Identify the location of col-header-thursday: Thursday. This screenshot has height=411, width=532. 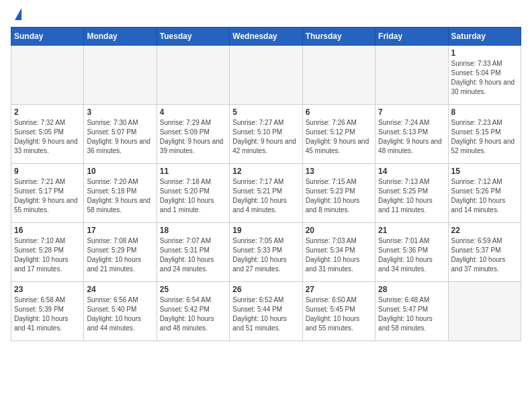
(339, 36).